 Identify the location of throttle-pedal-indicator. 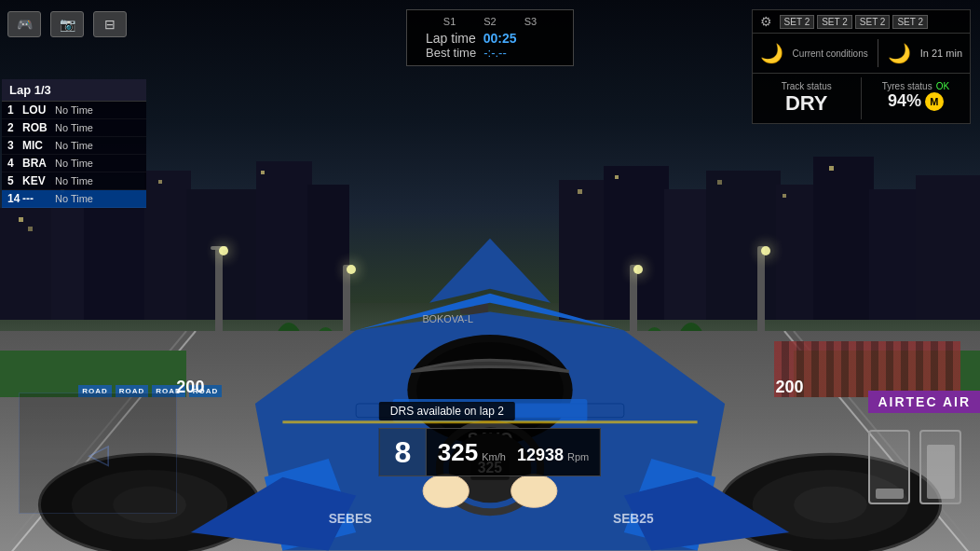
(941, 472).